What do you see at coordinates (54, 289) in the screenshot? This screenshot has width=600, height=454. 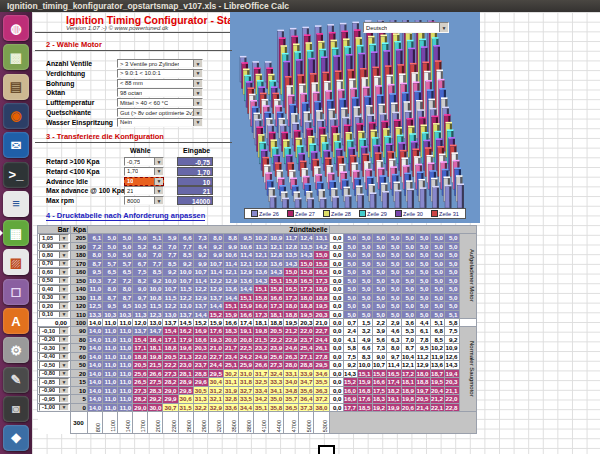 I see `bar-dropdown: 0,40▼` at bounding box center [54, 289].